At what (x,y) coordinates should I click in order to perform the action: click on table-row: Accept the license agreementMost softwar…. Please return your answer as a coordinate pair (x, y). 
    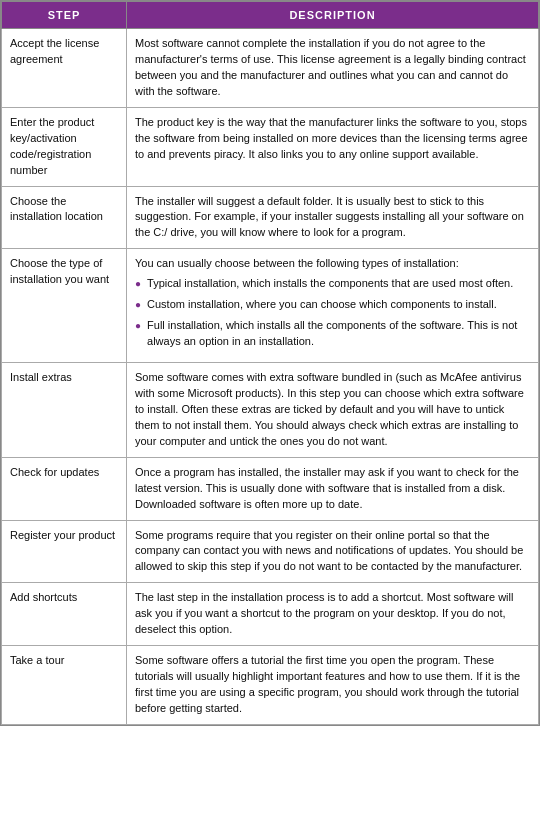
    Looking at the image, I should click on (270, 68).